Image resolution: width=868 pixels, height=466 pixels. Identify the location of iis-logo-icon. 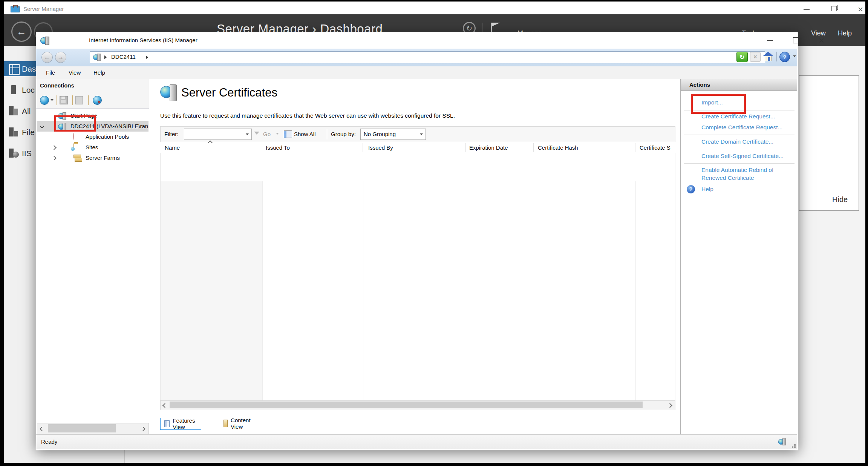
(45, 40).